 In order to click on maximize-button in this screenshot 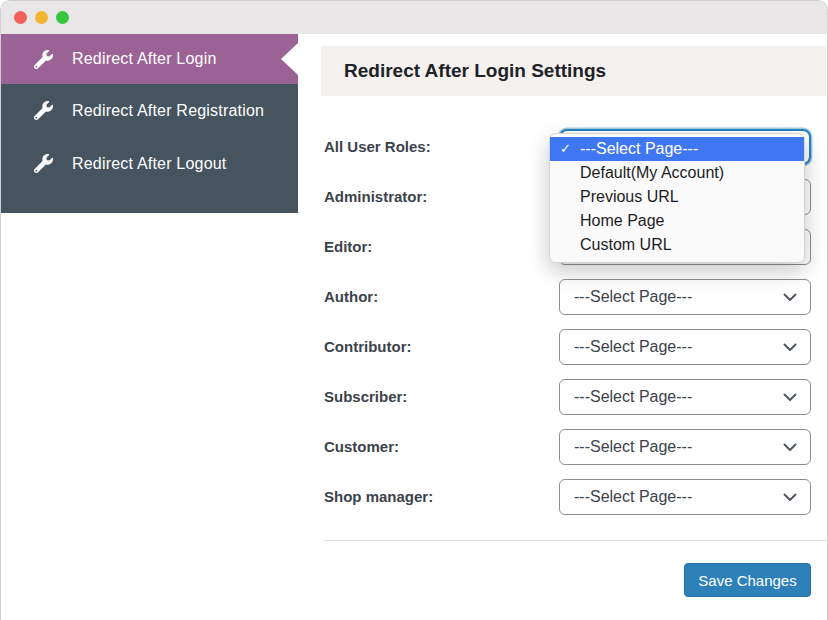, I will do `click(62, 18)`.